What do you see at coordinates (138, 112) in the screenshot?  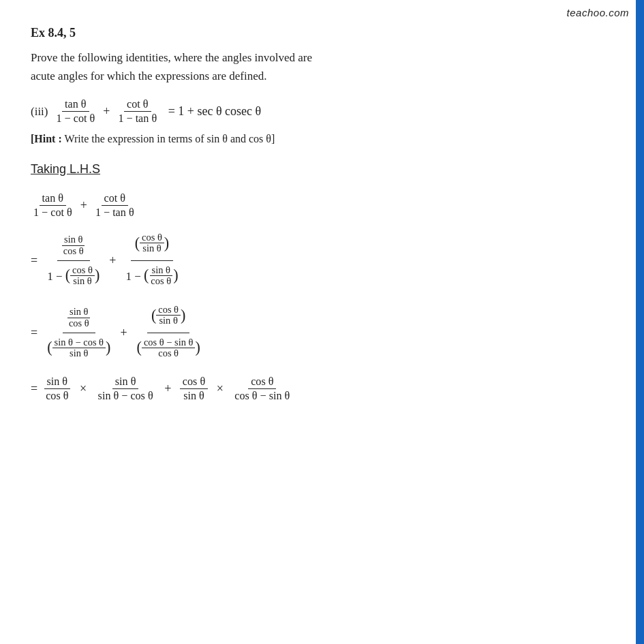 I see `frac-cot-over-1-tan: cot θ 1 − tan θ` at bounding box center [138, 112].